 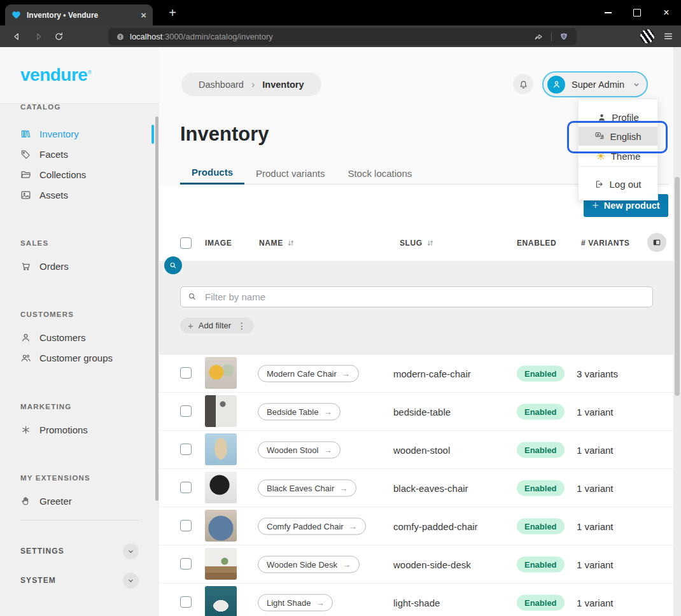 What do you see at coordinates (299, 411) in the screenshot?
I see `product-link-button: Bedside Table→` at bounding box center [299, 411].